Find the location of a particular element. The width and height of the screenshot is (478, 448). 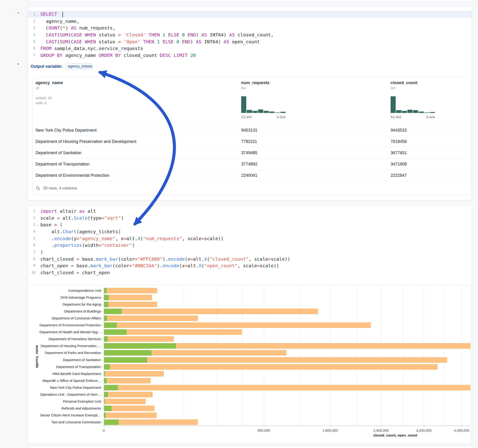

code-line: 2scale = alt.Scale(type="sqrt") is located at coordinates (250, 218).